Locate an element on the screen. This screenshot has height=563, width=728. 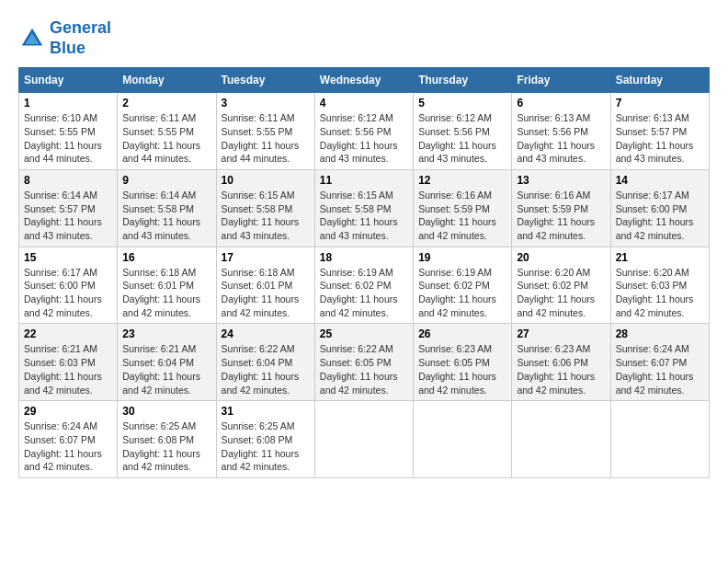
calendar-cell: 9 Sunrise: 6:14 AMSunset: 5:58 PMDayligh… is located at coordinates (167, 208).